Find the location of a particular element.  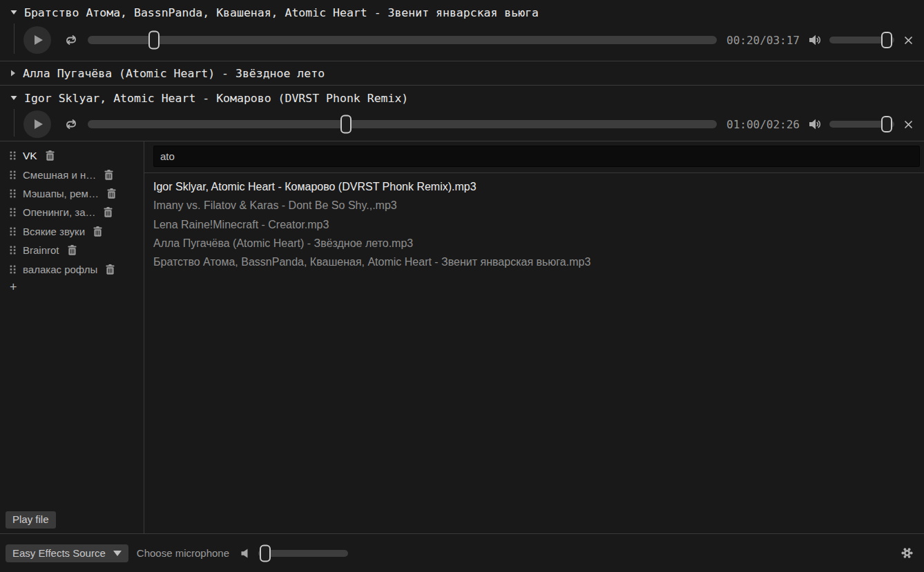

tab-label: Мэшапы, рем… is located at coordinates (61, 193).